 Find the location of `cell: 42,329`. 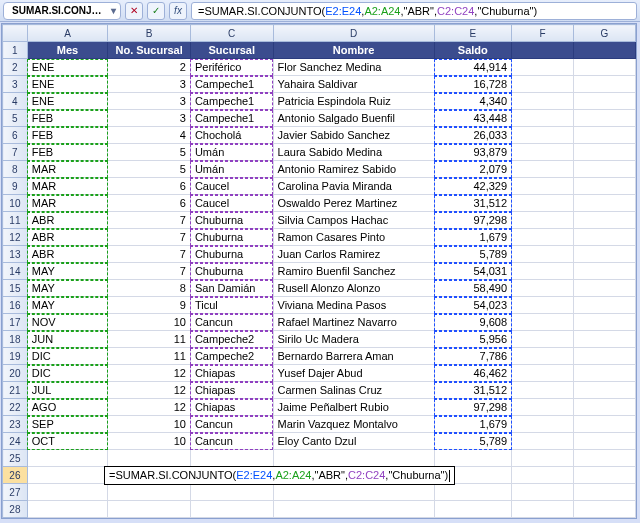

cell: 42,329 is located at coordinates (472, 186).